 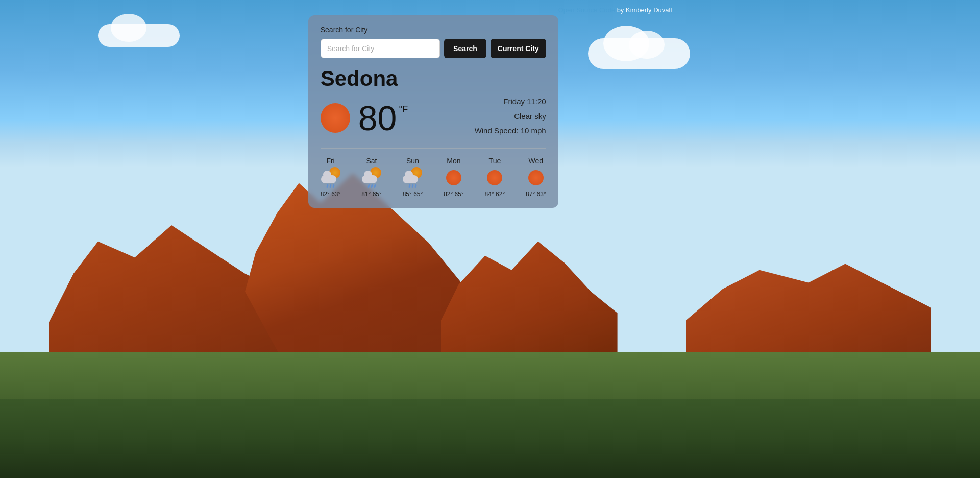 What do you see at coordinates (330, 161) in the screenshot?
I see `forecast-day-name: Fri` at bounding box center [330, 161].